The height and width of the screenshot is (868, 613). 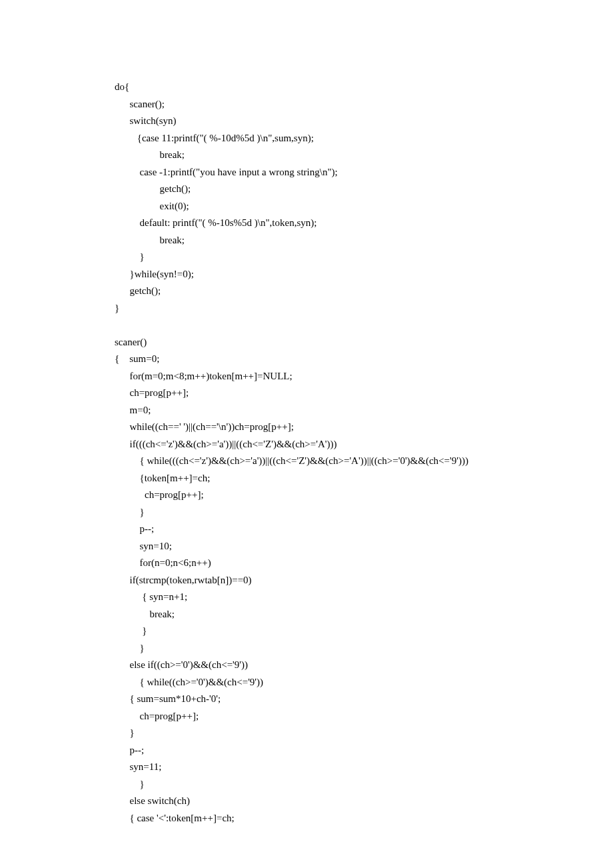 I want to click on code-line: case -1:printf("you have input a wrong s…, so click(x=337, y=173).